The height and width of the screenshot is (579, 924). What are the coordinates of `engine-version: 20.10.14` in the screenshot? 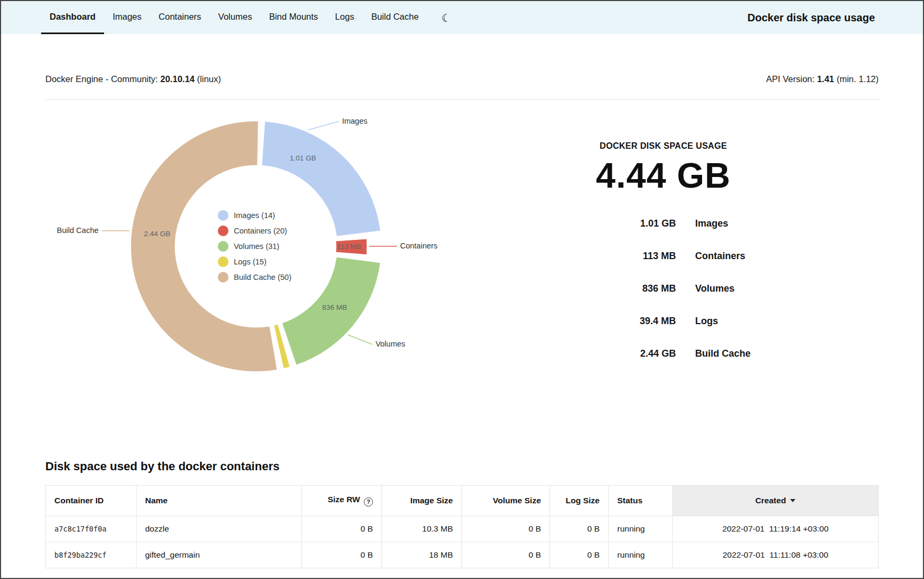 It's located at (178, 79).